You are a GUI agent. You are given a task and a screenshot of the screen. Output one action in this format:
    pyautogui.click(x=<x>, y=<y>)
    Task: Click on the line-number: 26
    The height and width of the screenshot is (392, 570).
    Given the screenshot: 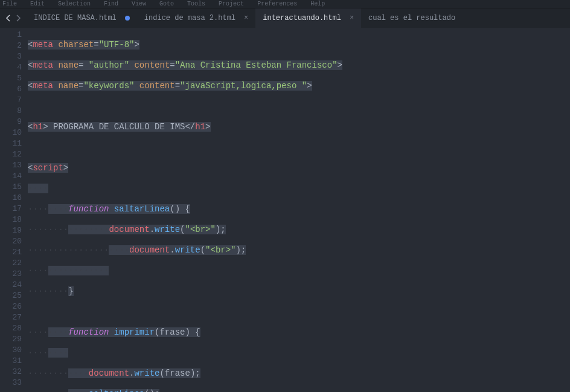 What is the action you would take?
    pyautogui.click(x=14, y=307)
    